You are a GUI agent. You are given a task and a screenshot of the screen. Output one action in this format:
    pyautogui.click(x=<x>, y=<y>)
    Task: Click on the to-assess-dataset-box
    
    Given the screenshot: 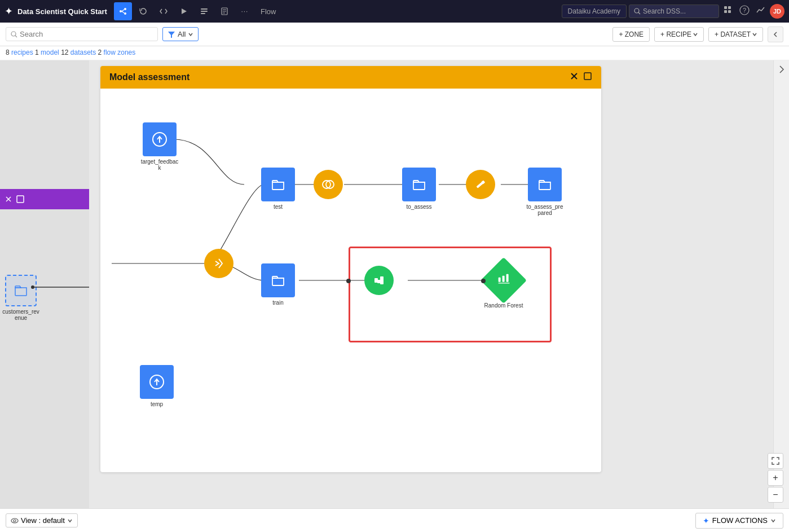 What is the action you would take?
    pyautogui.click(x=419, y=184)
    